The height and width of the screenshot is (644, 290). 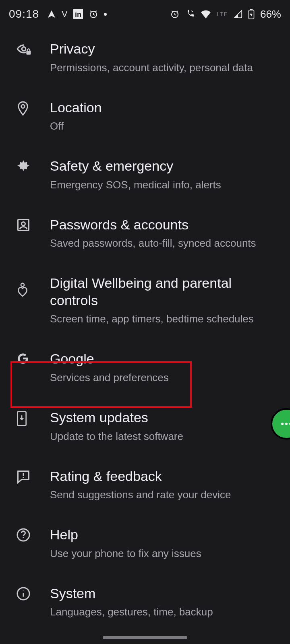 What do you see at coordinates (145, 543) in the screenshot?
I see `settings-item-help: Help Use your phone to fix any issues` at bounding box center [145, 543].